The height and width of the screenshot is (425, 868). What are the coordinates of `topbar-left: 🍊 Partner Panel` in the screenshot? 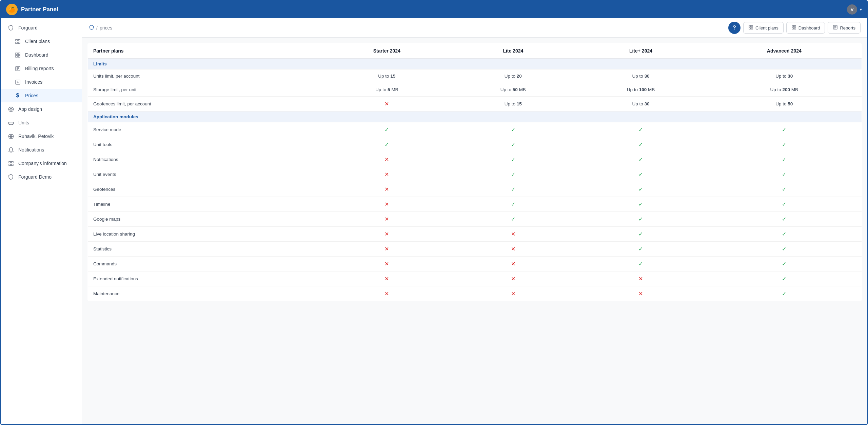 It's located at (32, 9).